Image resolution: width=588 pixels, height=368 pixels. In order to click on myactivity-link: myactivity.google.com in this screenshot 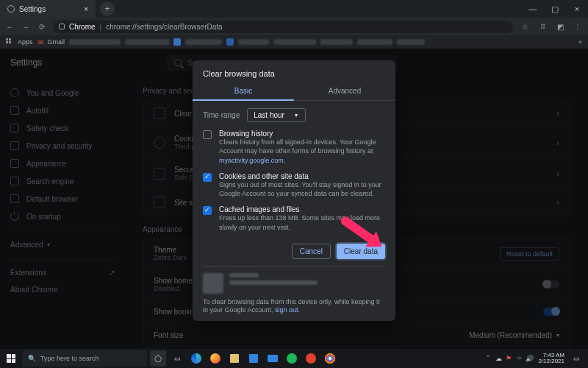, I will do `click(251, 160)`.